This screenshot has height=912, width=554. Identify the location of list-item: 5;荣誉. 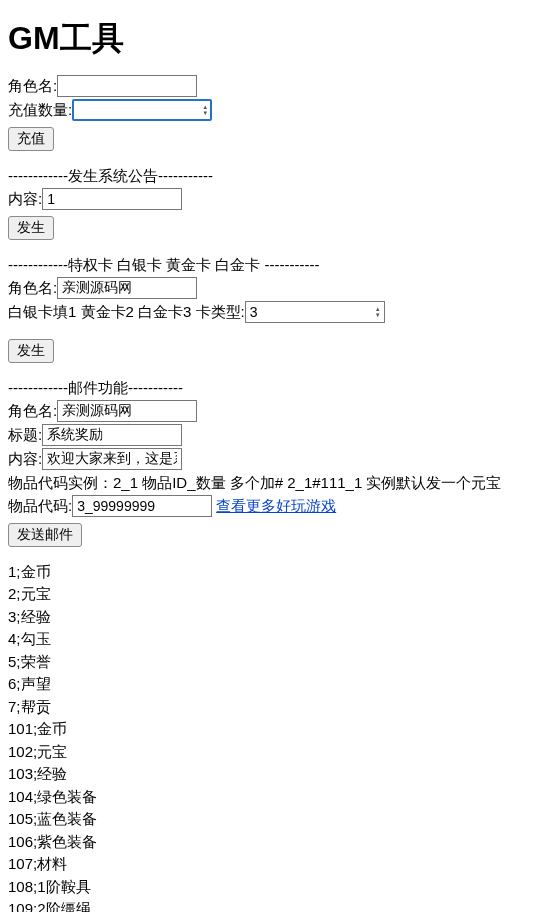
(277, 662).